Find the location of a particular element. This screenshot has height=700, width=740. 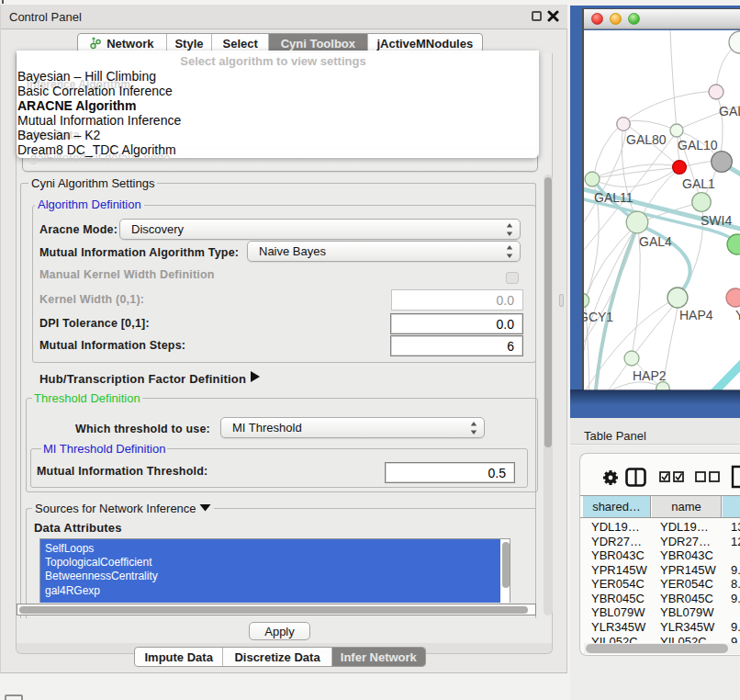

svg-text: GAL4 is located at coordinates (656, 242).